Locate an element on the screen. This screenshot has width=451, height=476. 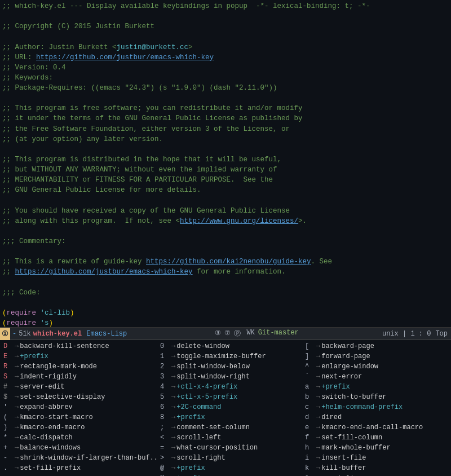
popup-key: ^ is located at coordinates (310, 367).